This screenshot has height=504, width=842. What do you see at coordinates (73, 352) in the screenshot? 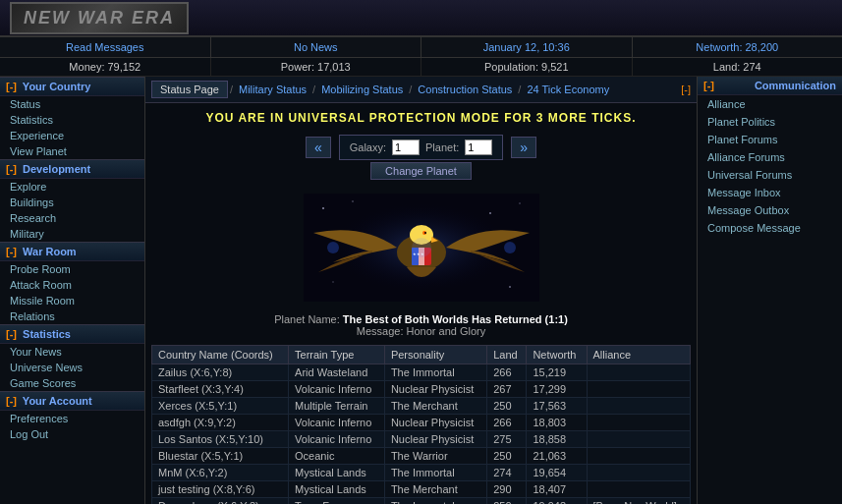
I see `sidebar-item-your-news: Your News` at bounding box center [73, 352].